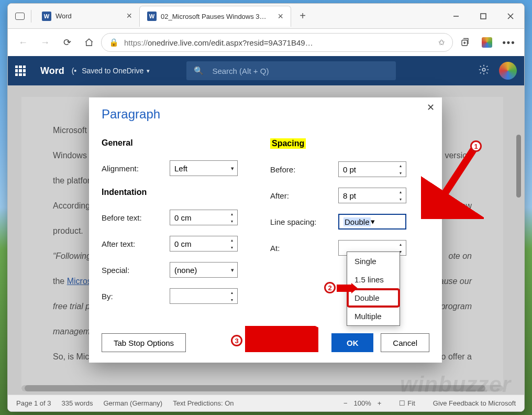 Image resolution: width=532 pixels, height=415 pixels. What do you see at coordinates (136, 270) in the screenshot?
I see `special-label: Special:` at bounding box center [136, 270].